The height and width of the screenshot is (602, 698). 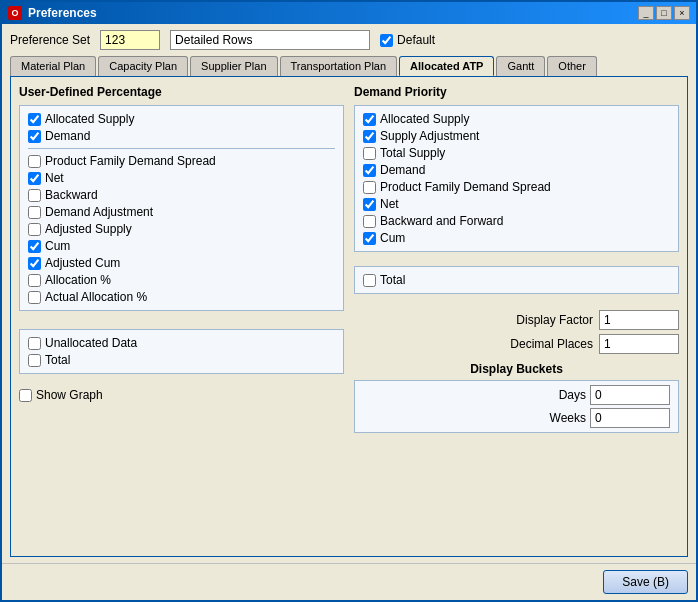 What do you see at coordinates (182, 395) in the screenshot?
I see `show-graph-row: Show Graph` at bounding box center [182, 395].